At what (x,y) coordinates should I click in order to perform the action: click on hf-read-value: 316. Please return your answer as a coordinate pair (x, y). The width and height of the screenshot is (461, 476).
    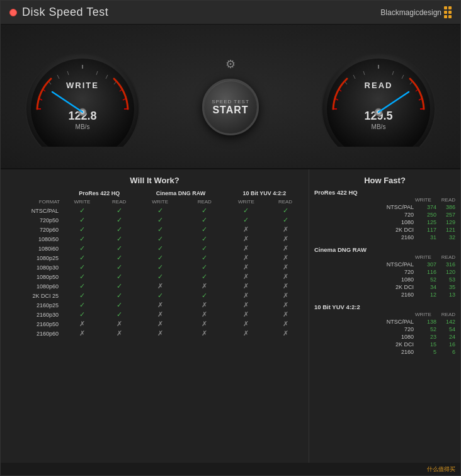
    Looking at the image, I should click on (446, 264).